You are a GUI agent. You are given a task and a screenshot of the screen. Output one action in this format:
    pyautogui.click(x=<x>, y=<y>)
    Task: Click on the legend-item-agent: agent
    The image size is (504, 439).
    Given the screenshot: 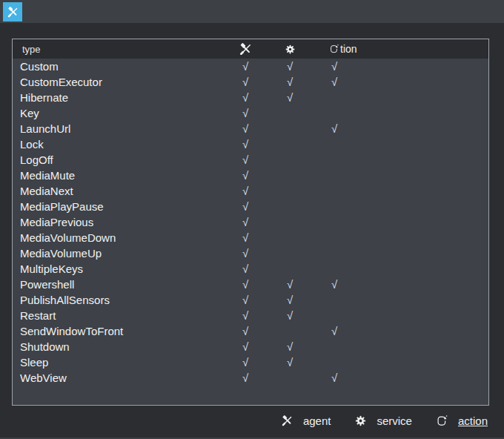 What is the action you would take?
    pyautogui.click(x=306, y=421)
    